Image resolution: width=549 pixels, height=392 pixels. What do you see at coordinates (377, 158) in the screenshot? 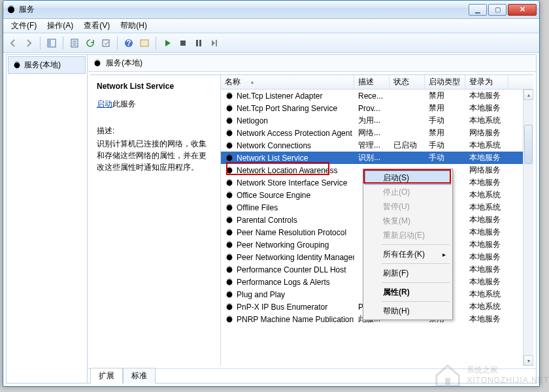
I see `table-row: Network List Service识别...手动本地服务` at bounding box center [377, 158].